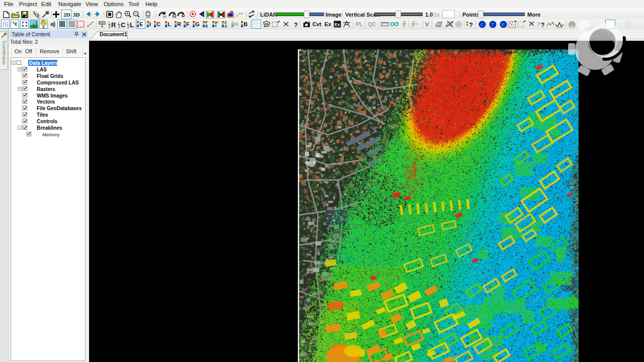 The height and width of the screenshot is (362, 644). Describe the element at coordinates (165, 17) in the screenshot. I see `svg-text: SV` at that location.